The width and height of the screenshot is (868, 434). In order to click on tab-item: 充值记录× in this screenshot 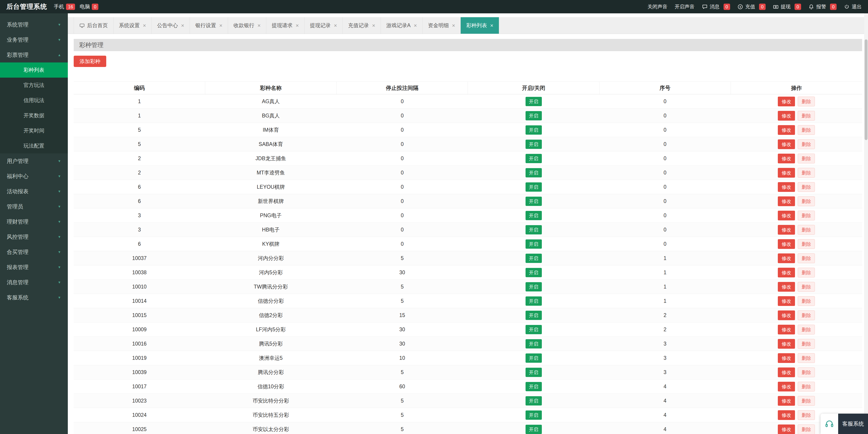, I will do `click(362, 26)`.